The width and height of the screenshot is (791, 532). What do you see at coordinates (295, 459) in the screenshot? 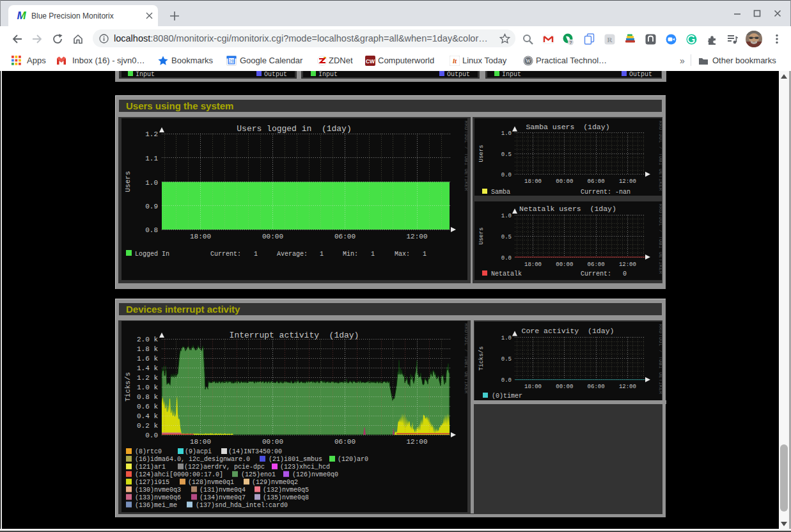
I see `svg-text: (21)i801_smbus` at bounding box center [295, 459].